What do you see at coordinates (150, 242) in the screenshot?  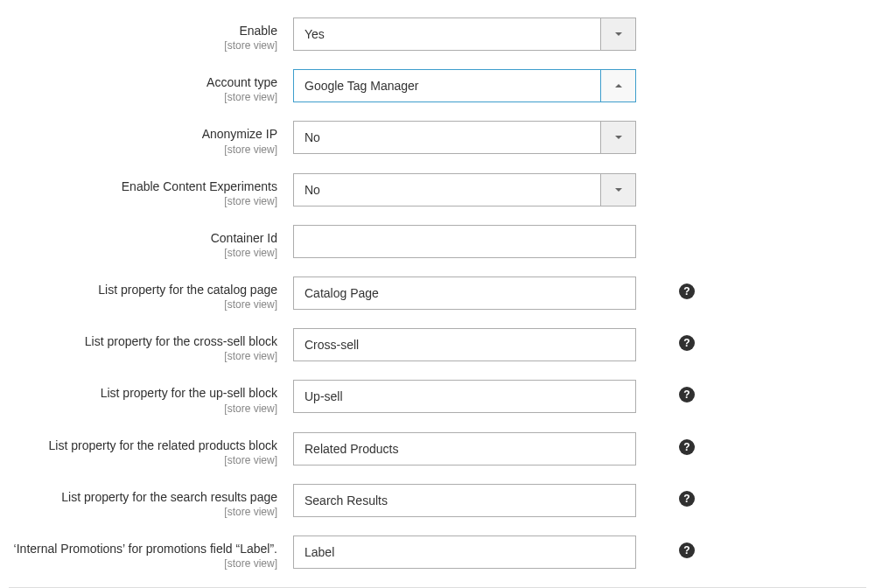 I see `label-col: Container Id [store view]` at bounding box center [150, 242].